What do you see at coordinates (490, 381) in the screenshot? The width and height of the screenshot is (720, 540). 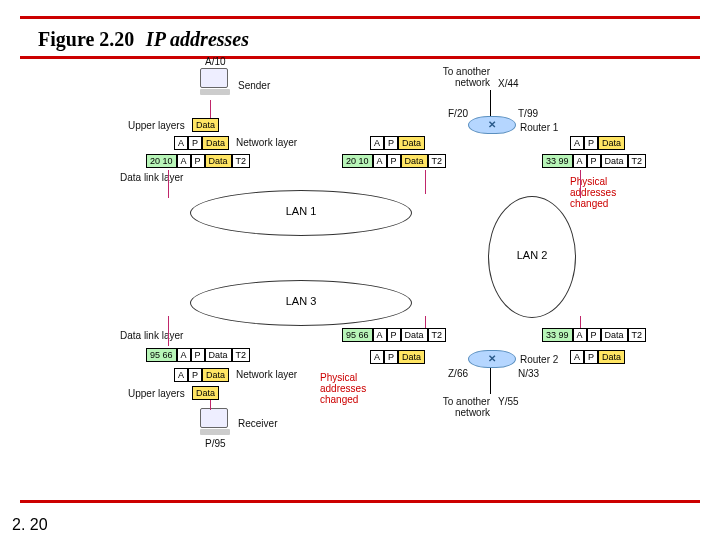 I see `line-ext-bottom` at bounding box center [490, 381].